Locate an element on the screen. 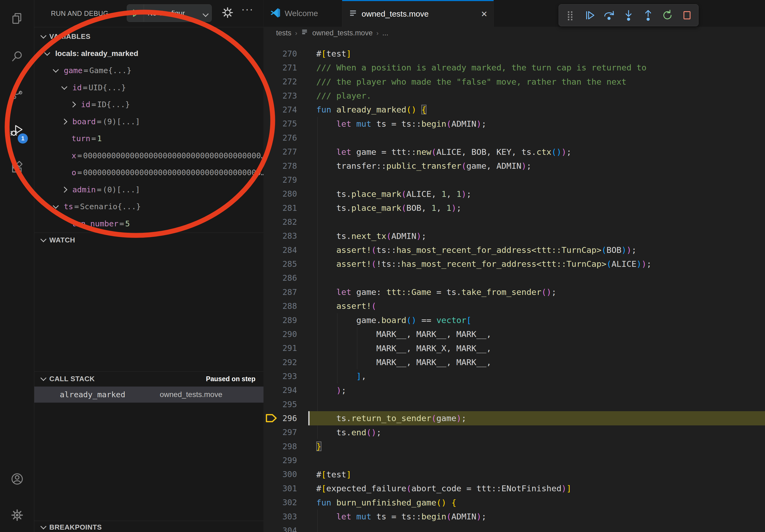  code-line-278: transfer::public_transfer(game, ADMIN); is located at coordinates (536, 166).